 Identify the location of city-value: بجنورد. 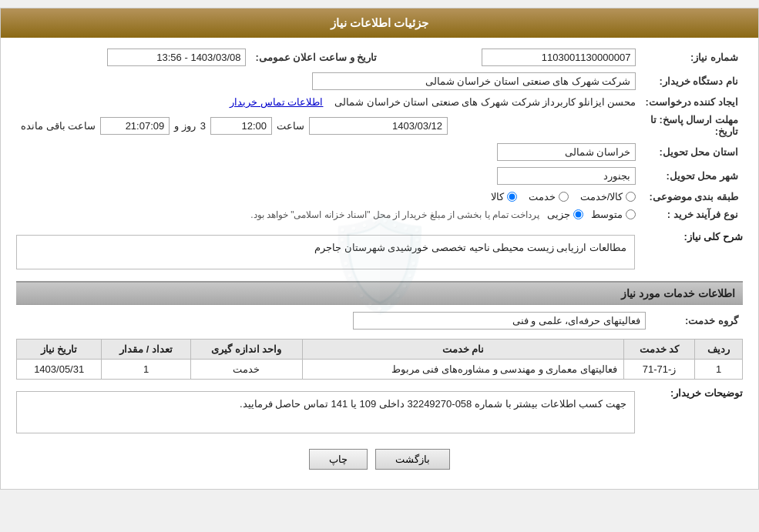
(328, 176).